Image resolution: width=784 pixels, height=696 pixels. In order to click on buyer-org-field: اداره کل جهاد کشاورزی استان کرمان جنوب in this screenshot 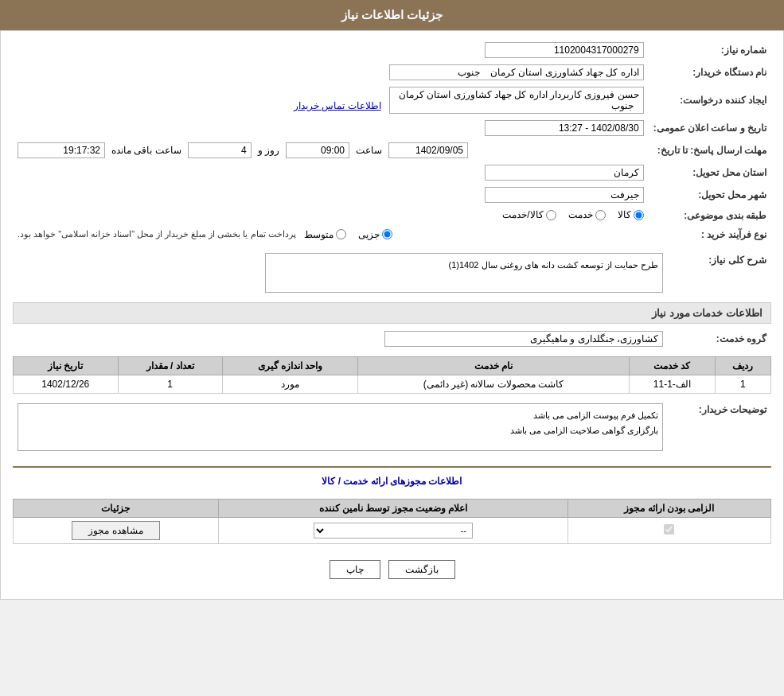, I will do `click(517, 72)`.